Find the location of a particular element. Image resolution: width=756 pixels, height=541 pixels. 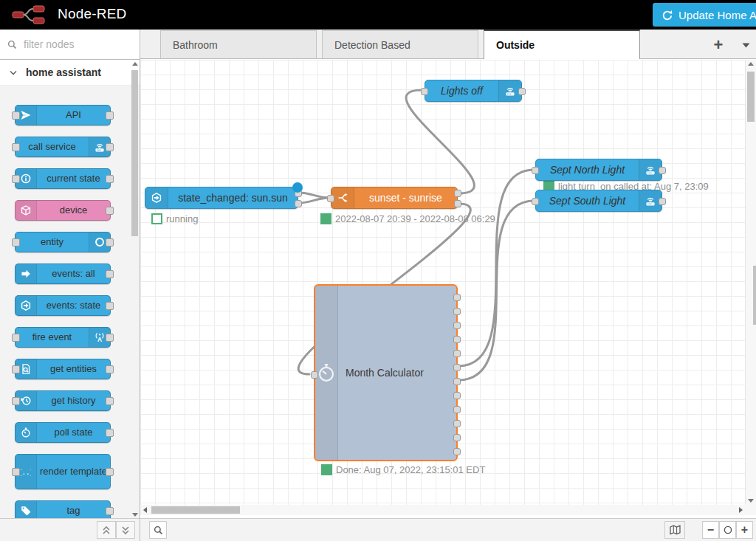

palette-node-label: call service is located at coordinates (52, 147).